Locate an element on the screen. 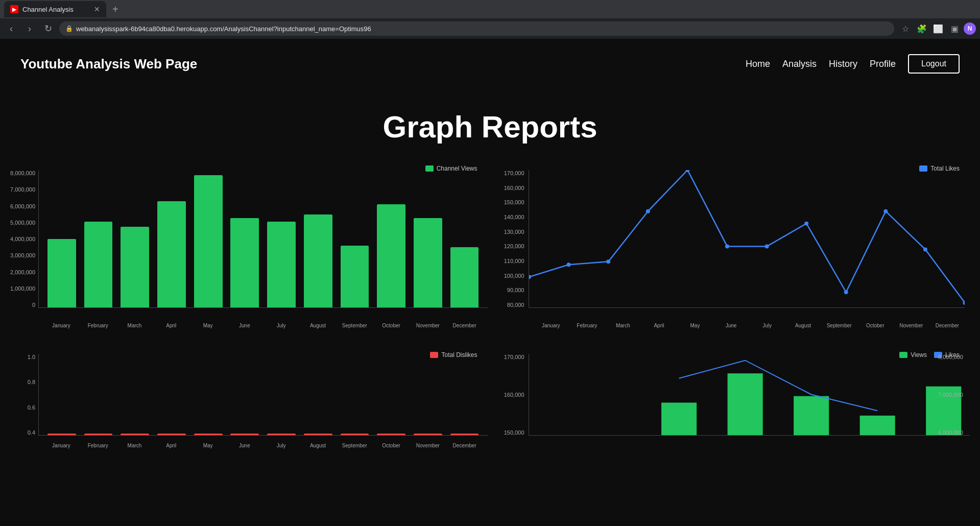 This screenshot has height=526, width=980. bar-x-label: July is located at coordinates (281, 326).